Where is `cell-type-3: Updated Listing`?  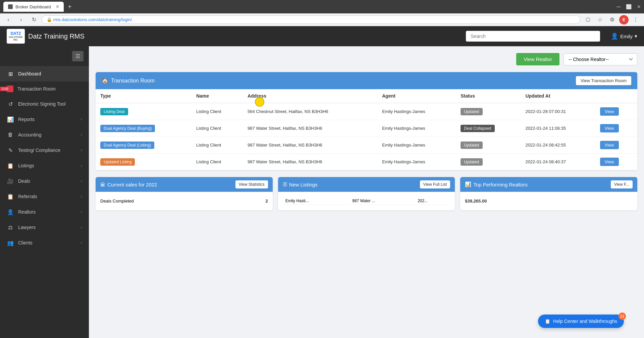
cell-type-3: Updated Listing is located at coordinates (144, 162).